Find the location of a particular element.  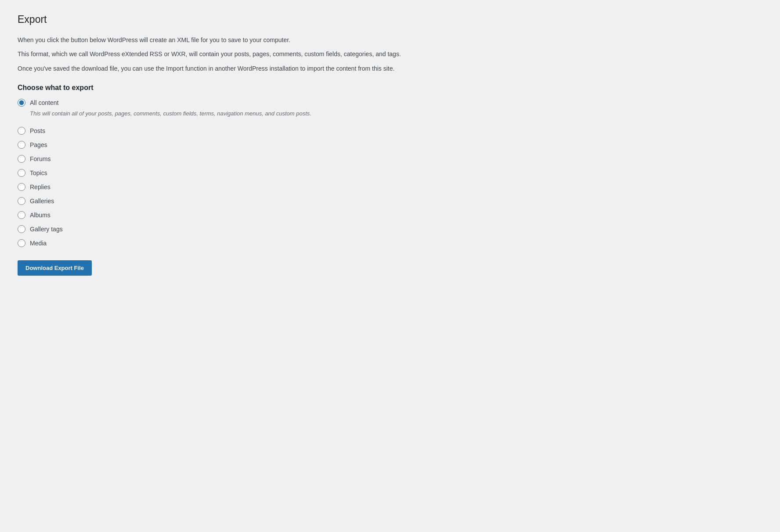

replies-label: Replies is located at coordinates (40, 187).